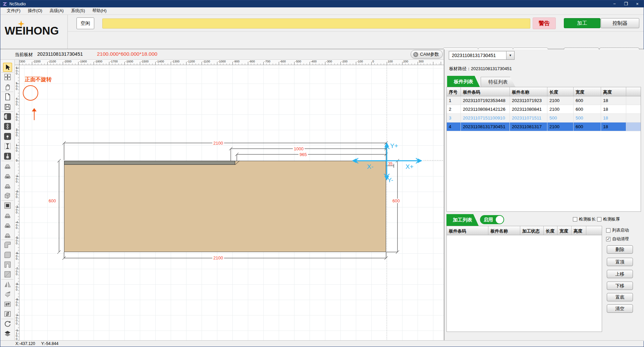 Image resolution: width=644 pixels, height=347 pixels. Describe the element at coordinates (7, 146) in the screenshot. I see `region-select-tool` at that location.